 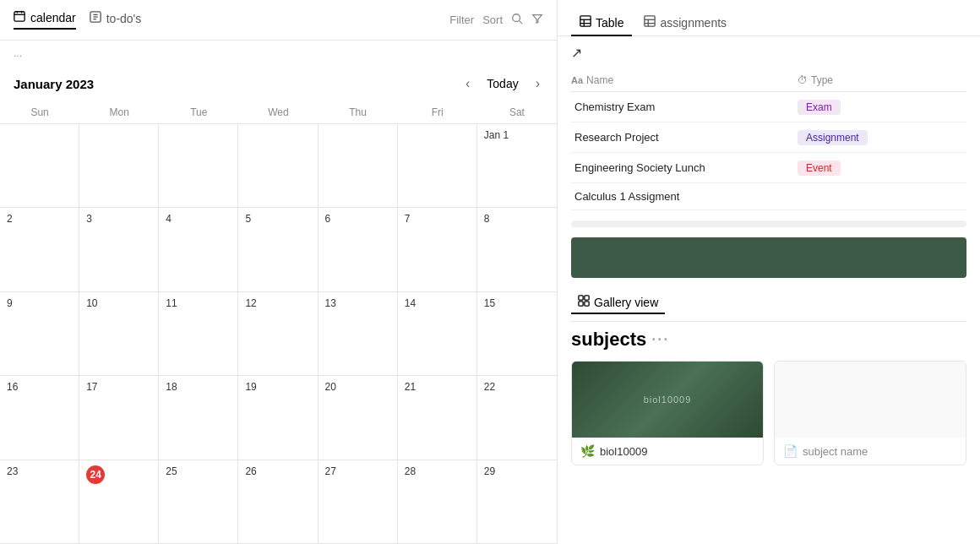 What do you see at coordinates (358, 502) in the screenshot?
I see `day-cell-27: 27` at bounding box center [358, 502].